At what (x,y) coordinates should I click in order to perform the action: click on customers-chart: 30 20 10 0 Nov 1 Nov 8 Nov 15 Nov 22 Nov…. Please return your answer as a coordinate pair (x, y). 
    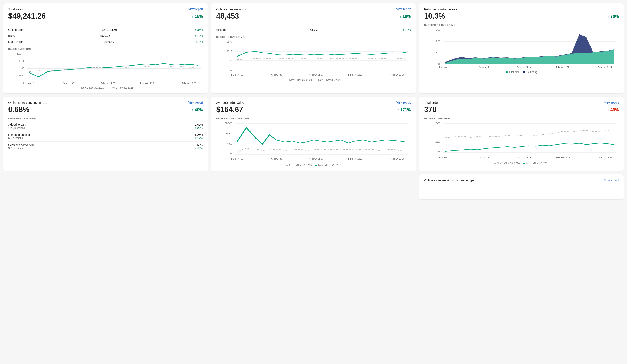
    Looking at the image, I should click on (522, 49).